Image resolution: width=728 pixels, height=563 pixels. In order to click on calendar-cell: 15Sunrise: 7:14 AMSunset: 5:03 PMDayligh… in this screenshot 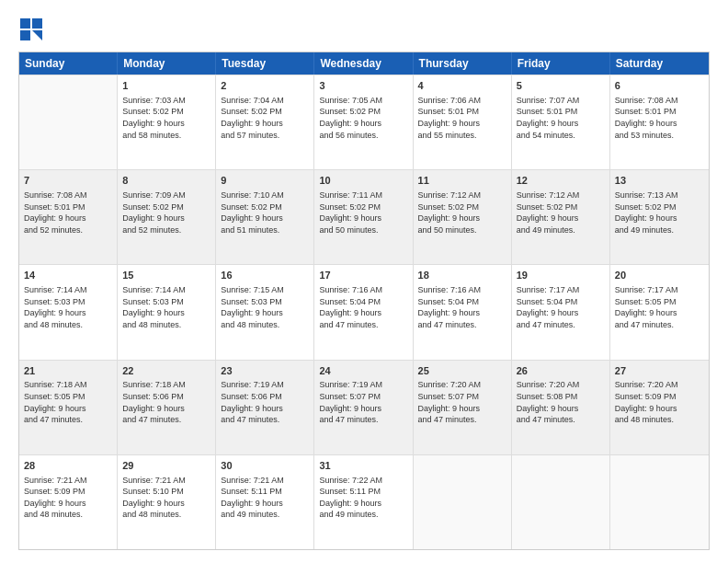, I will do `click(167, 312)`.